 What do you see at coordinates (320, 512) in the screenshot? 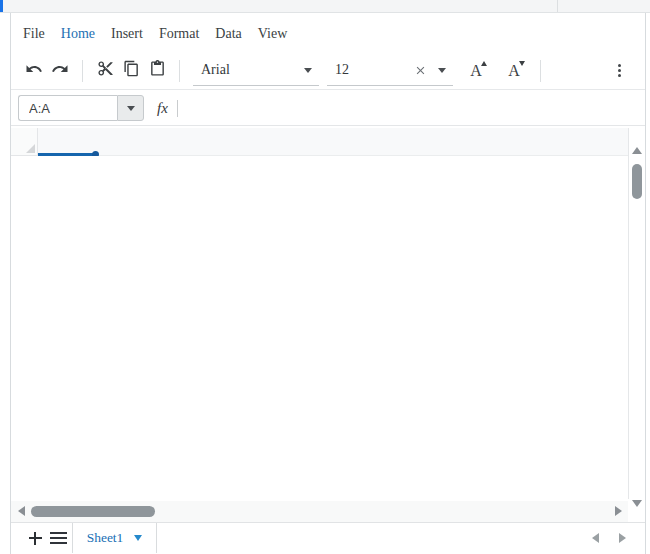
I see `horizontal-scrollbar` at bounding box center [320, 512].